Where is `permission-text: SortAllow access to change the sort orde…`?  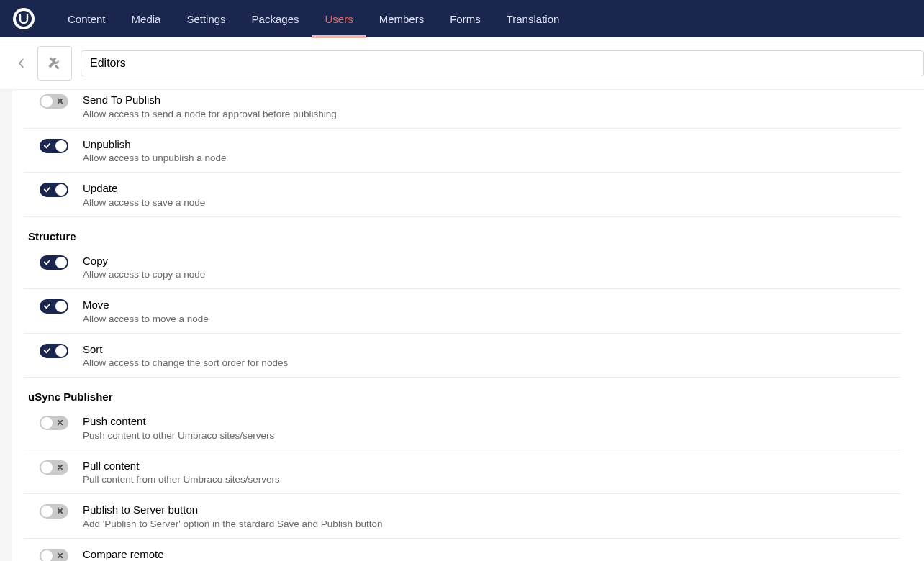 permission-text: SortAllow access to change the sort orde… is located at coordinates (186, 355).